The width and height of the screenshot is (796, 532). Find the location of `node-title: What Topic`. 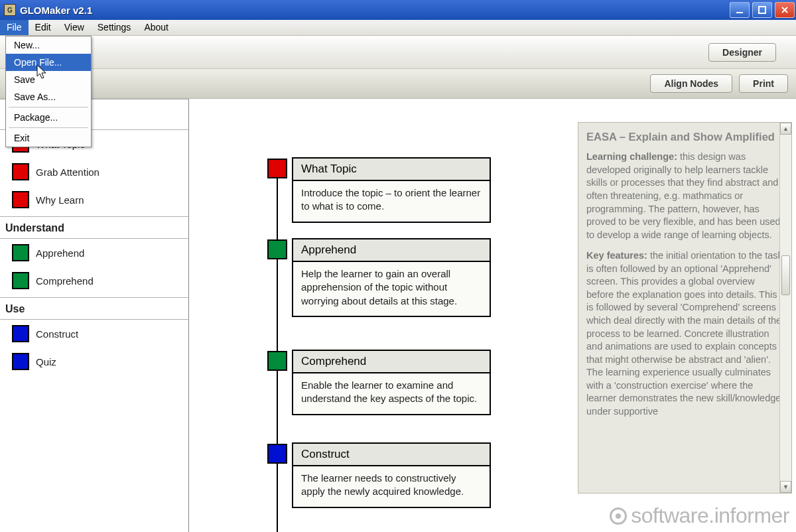

node-title: What Topic is located at coordinates (391, 170).